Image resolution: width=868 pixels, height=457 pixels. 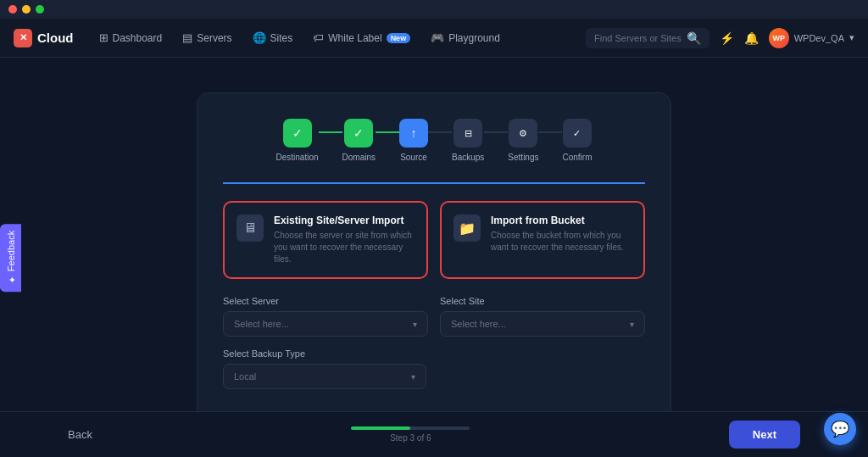 I want to click on nav-right: Find Servers or Sites 🔍 ⚡ 🔔 WP WPDev_QA …, so click(x=721, y=38).